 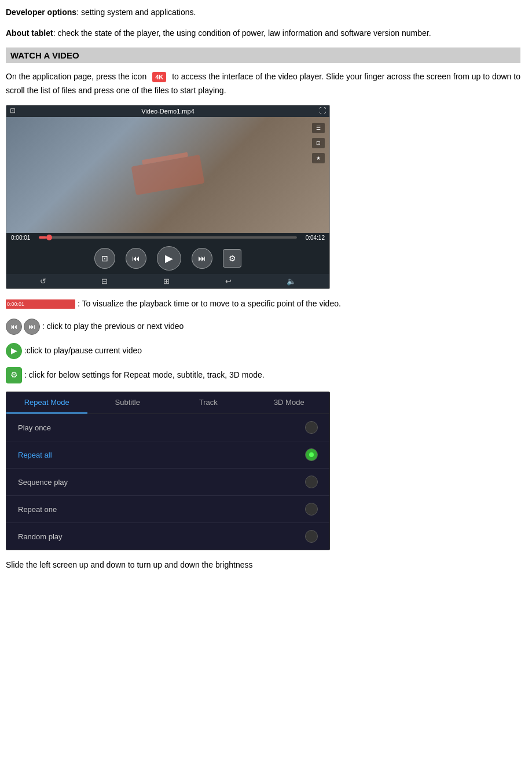 I want to click on prev-next-desc-text: : click to play the previous or next vid…, so click(x=113, y=326).